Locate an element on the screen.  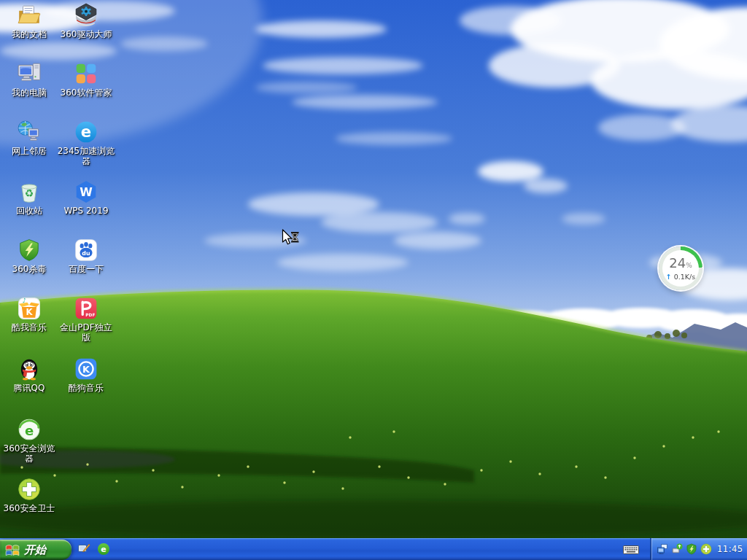
wps-w-glyph: W is located at coordinates (86, 192).